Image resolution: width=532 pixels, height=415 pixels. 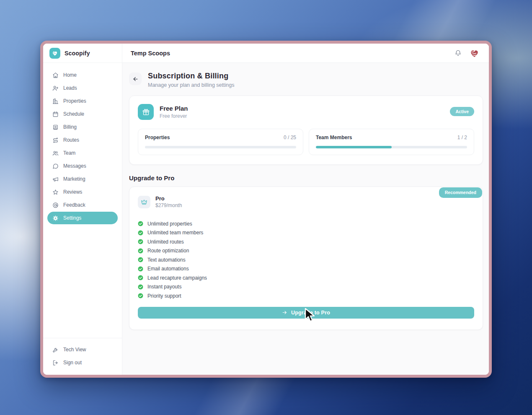 I want to click on pro-plan-header: Pro $279/month, so click(x=306, y=202).